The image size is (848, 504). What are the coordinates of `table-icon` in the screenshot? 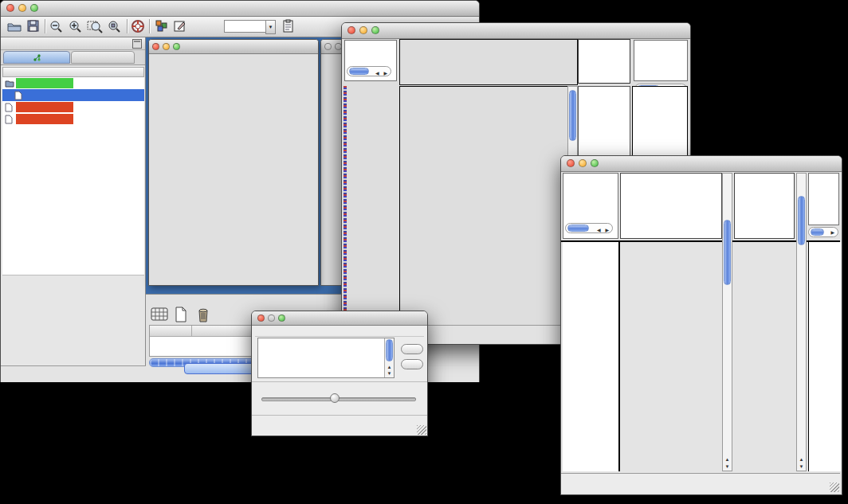 It's located at (159, 316).